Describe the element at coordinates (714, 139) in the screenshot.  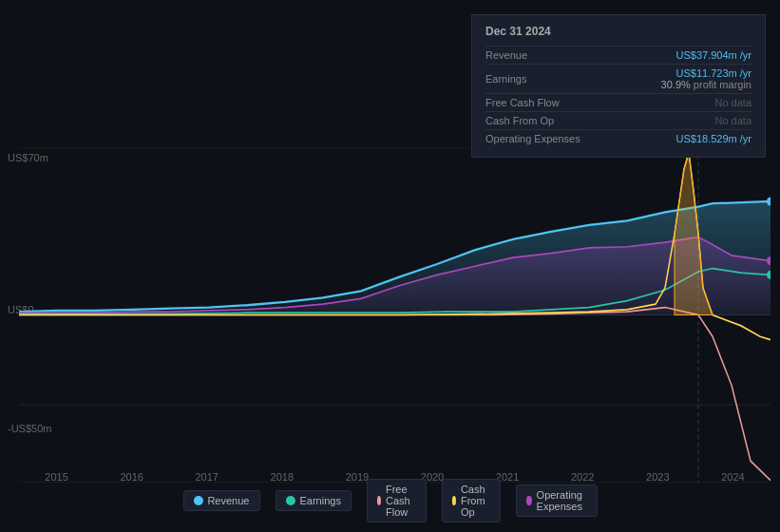
I see `tooltip-value-opex: US$18.529m /yr` at that location.